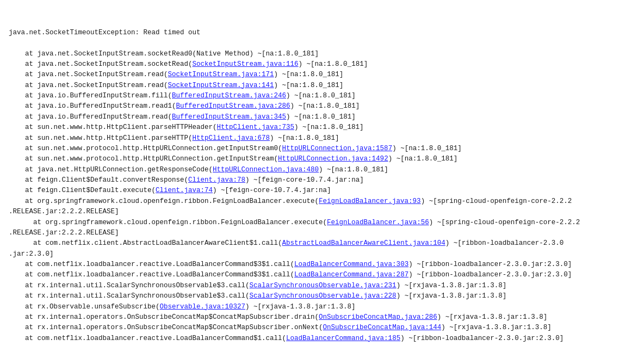 Image resolution: width=644 pixels, height=352 pixels. I want to click on stack-link: LoadBalancerCommand.java:303, so click(351, 264).